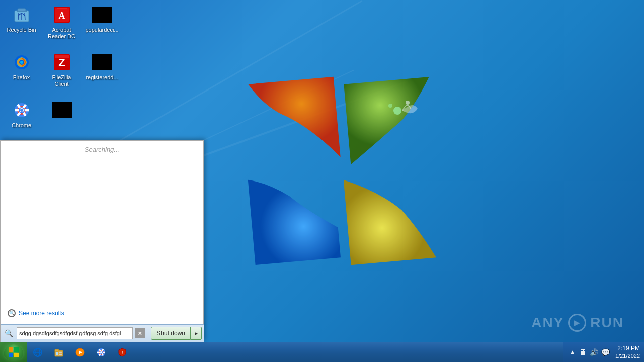 Image resolution: width=644 pixels, height=362 pixels. Describe the element at coordinates (9, 333) in the screenshot. I see `search-magnifier-icon: 🔍` at that location.